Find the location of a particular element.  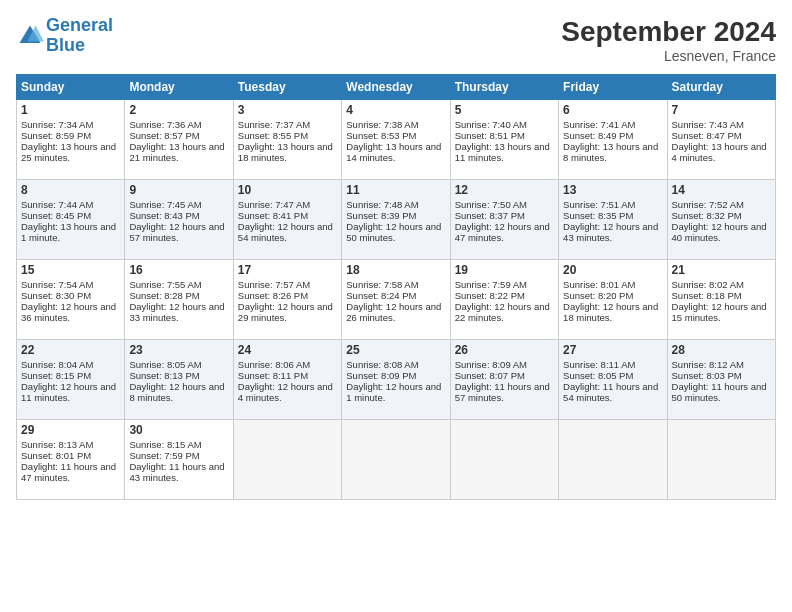

calendar-cell: 24Sunrise: 8:06 AMSunset: 8:11 PMDayligh… is located at coordinates (287, 380).